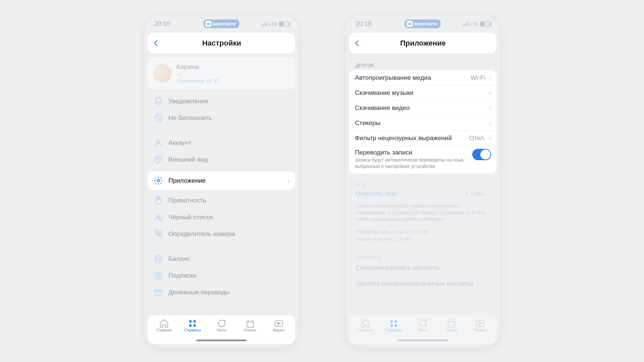 Image resolution: width=644 pixels, height=362 pixels. What do you see at coordinates (477, 138) in the screenshot?
I see `row-value: Откл.` at bounding box center [477, 138].